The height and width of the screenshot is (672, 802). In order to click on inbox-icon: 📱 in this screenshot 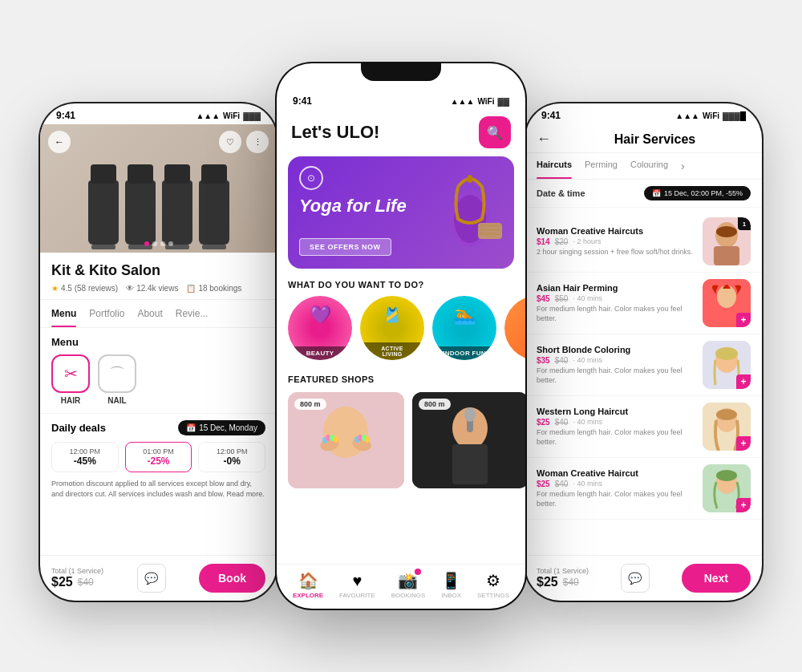, I will do `click(451, 581)`.